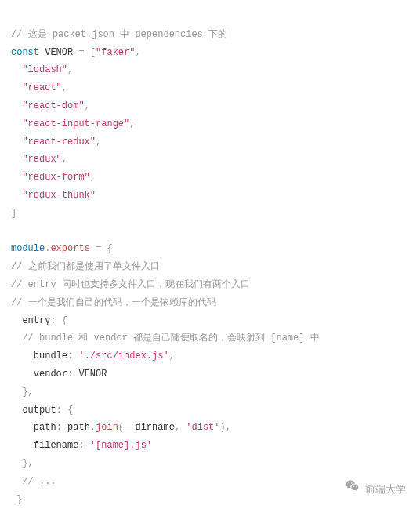  I want to click on str-react-redux: "react-redux", so click(59, 142).